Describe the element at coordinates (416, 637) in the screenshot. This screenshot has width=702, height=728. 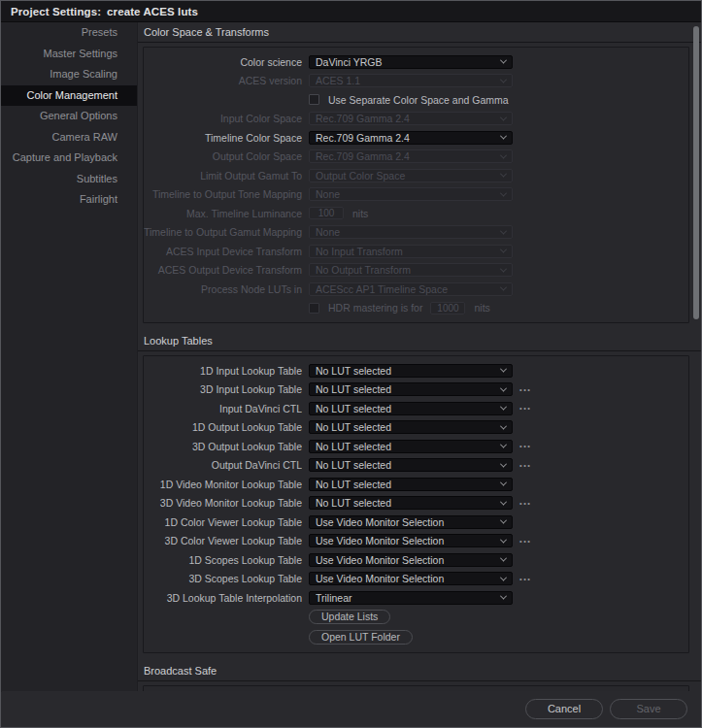
I see `settings-row: Open LUT Folder` at that location.